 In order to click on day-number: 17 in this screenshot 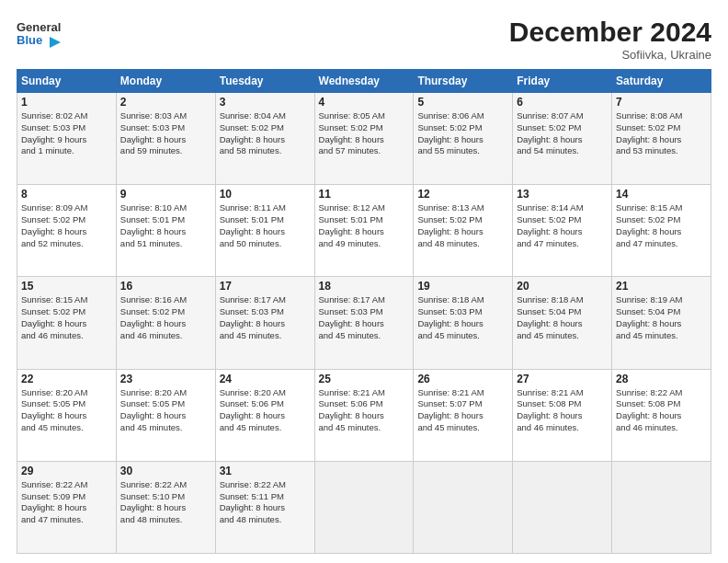, I will do `click(265, 286)`.